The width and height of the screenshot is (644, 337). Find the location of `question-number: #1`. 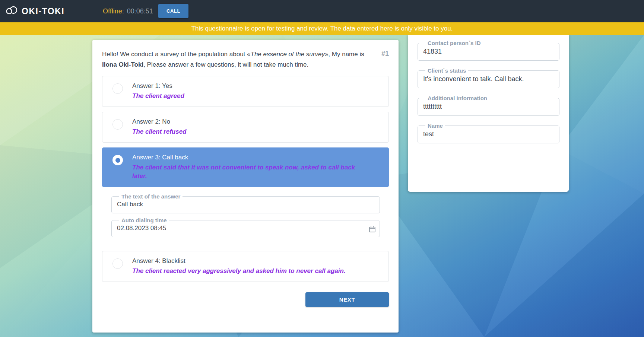

question-number: #1 is located at coordinates (385, 54).